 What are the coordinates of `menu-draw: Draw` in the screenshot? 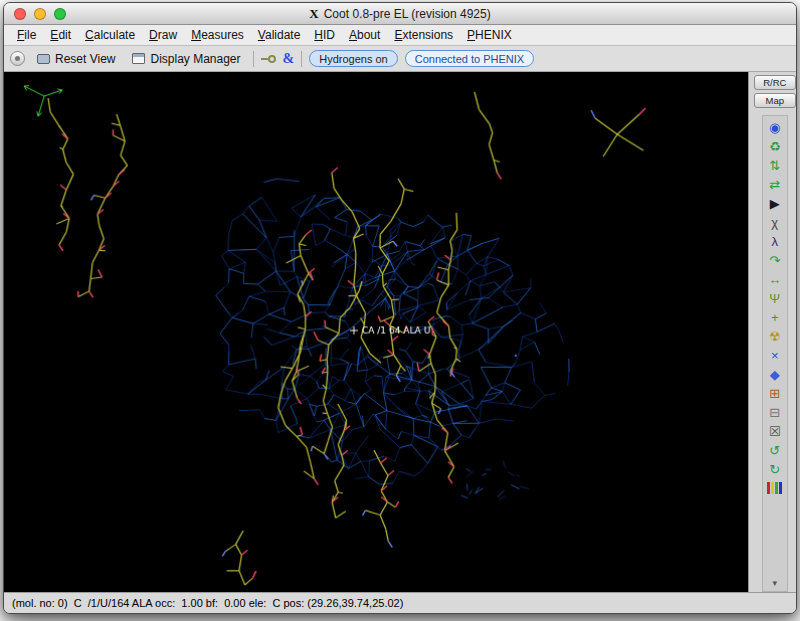 It's located at (163, 35).